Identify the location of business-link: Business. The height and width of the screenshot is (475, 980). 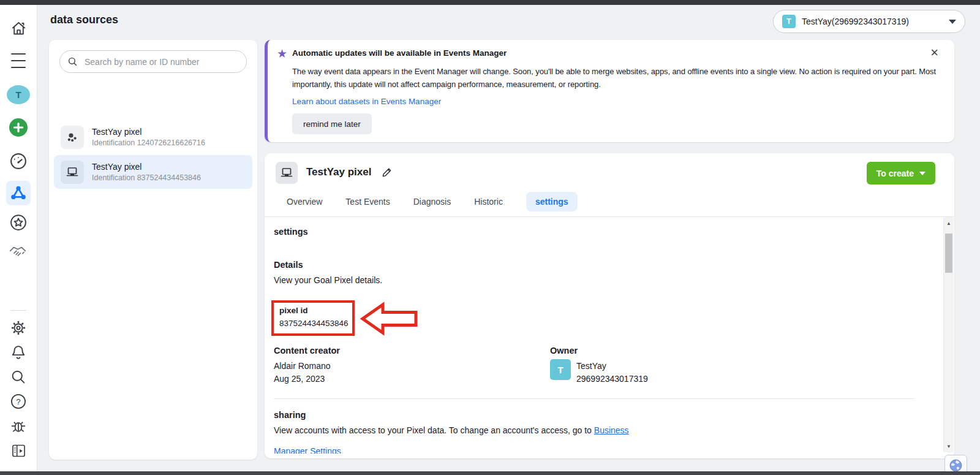
(611, 430).